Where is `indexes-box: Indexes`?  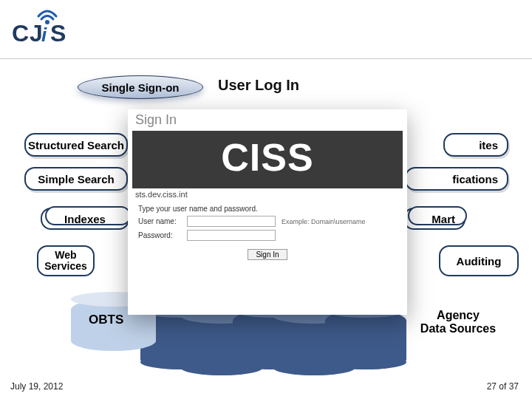
indexes-box: Indexes is located at coordinates (85, 219).